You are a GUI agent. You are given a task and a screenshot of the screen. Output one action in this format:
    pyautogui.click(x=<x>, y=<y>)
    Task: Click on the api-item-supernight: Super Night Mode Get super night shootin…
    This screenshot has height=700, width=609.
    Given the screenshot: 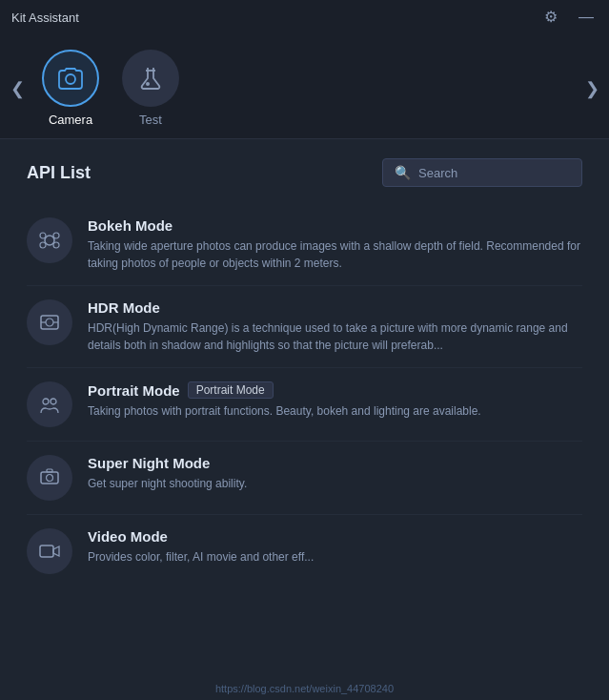 What is the action you would take?
    pyautogui.click(x=305, y=479)
    